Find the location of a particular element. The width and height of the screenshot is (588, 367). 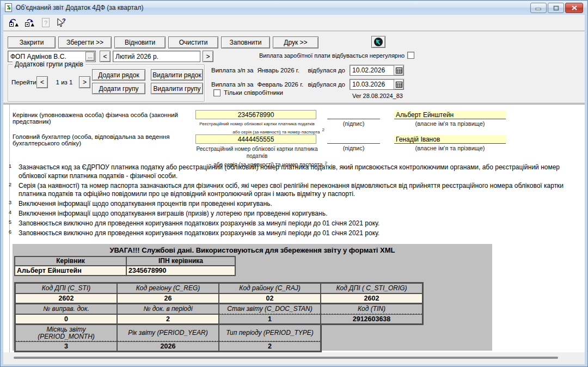

table-header-cell: ІПН керівника is located at coordinates (181, 261).